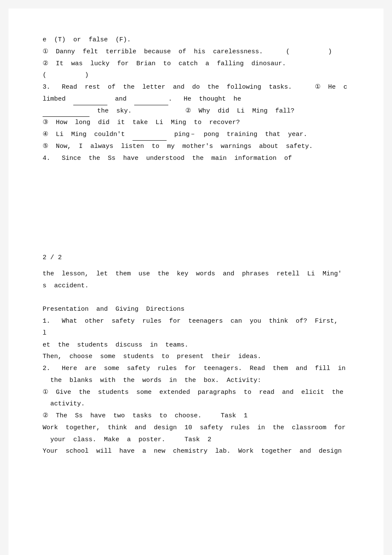 The image size is (392, 555). I want to click on line-act1b: activity., so click(196, 404).